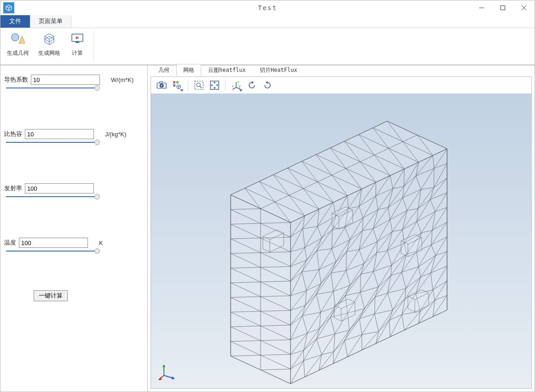 This screenshot has height=392, width=535. I want to click on svg-text: y, so click(240, 86).